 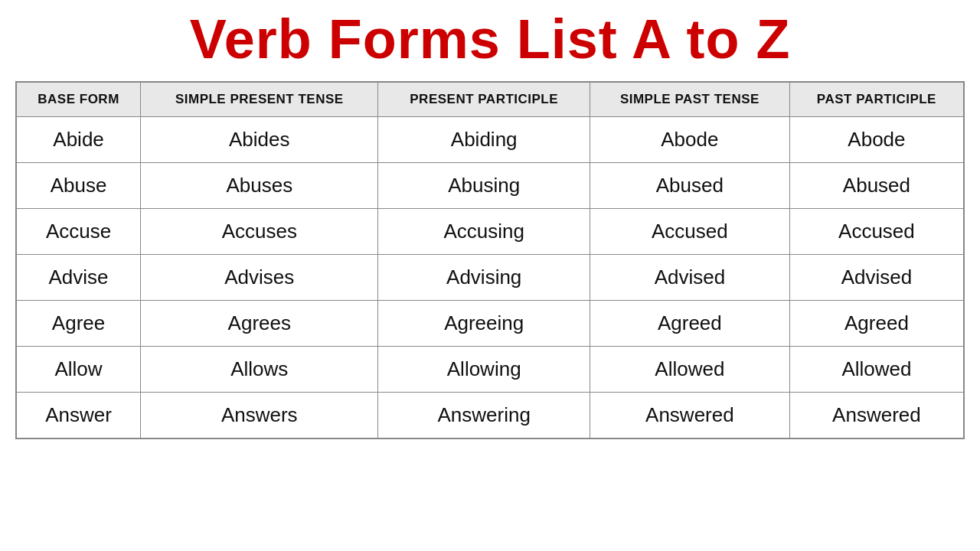 I want to click on cell-r5-c0: Allow, so click(x=78, y=370).